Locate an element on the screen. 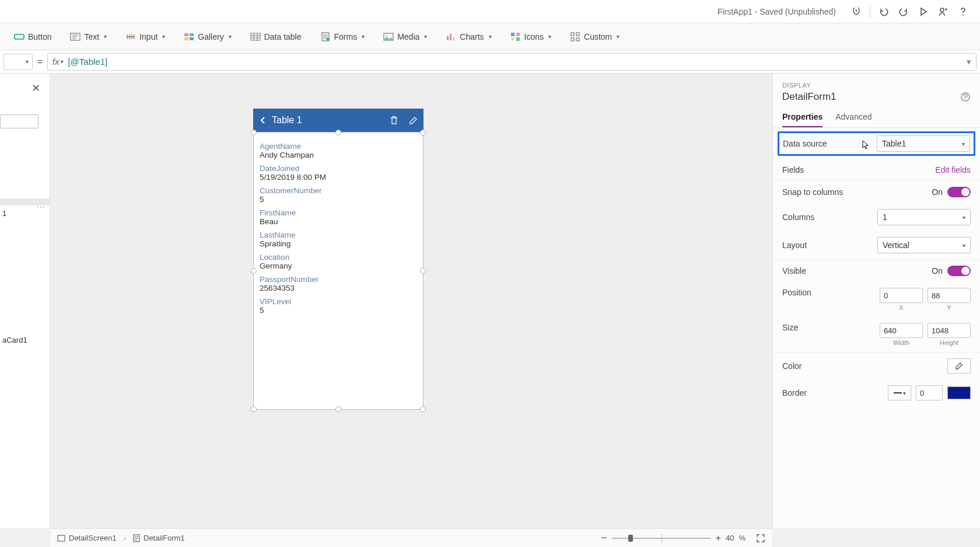 The height and width of the screenshot is (547, 980). expand-formula-icon: ▾ is located at coordinates (969, 62).